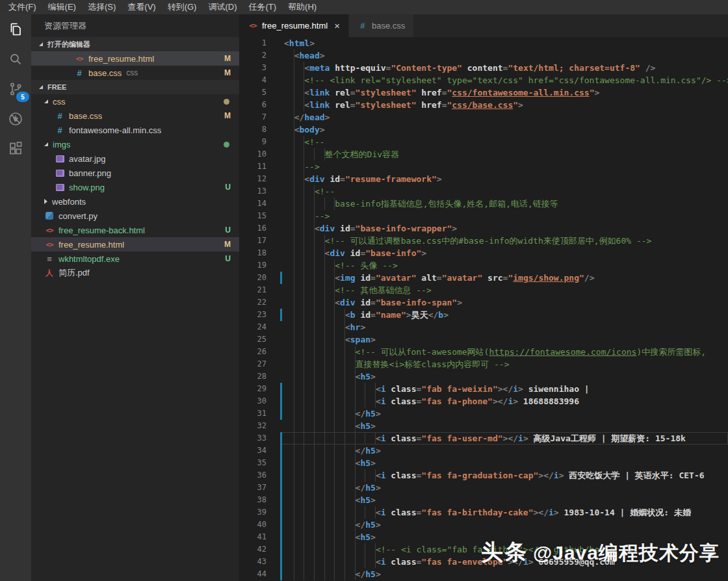 The width and height of the screenshot is (728, 581). I want to click on open-editor-base.css: #base.csscssM, so click(135, 73).